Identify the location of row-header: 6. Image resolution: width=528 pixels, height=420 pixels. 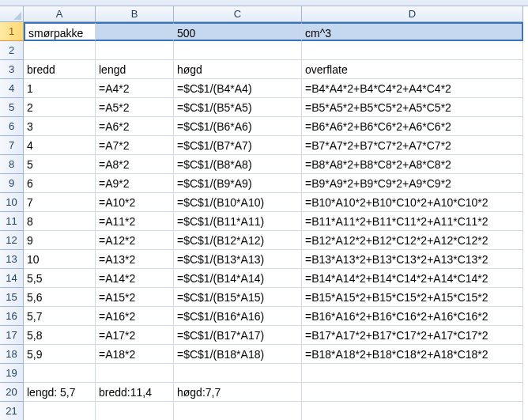
(12, 127).